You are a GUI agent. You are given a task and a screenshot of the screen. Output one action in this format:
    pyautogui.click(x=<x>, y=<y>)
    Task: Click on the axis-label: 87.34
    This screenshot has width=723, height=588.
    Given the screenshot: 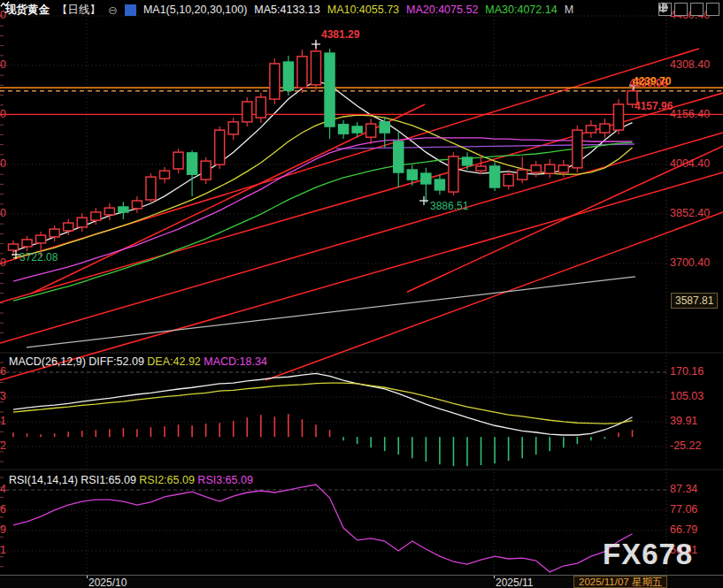 What is the action you would take?
    pyautogui.click(x=683, y=489)
    